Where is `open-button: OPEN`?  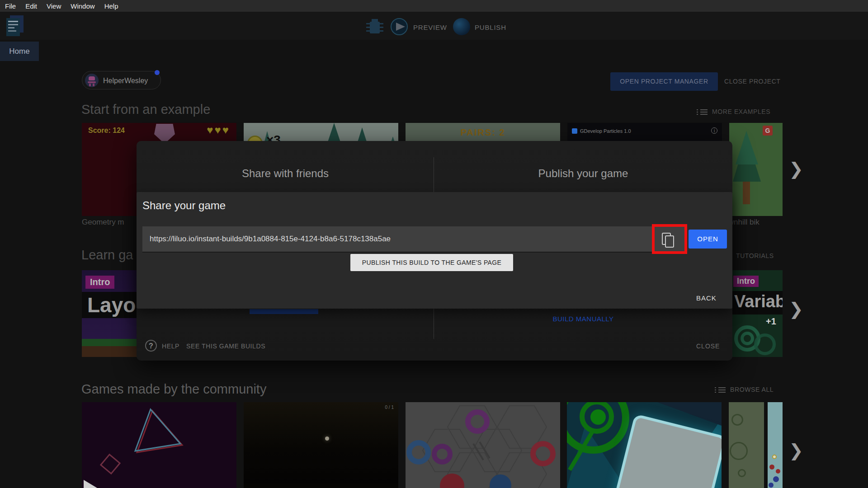 open-button: OPEN is located at coordinates (708, 239).